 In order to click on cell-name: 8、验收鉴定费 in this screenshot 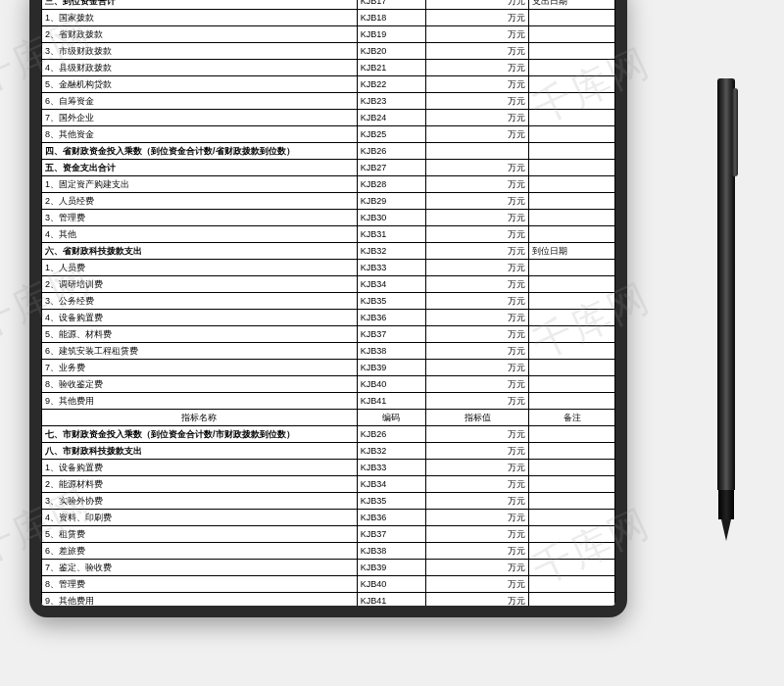, I will do `click(200, 384)`.